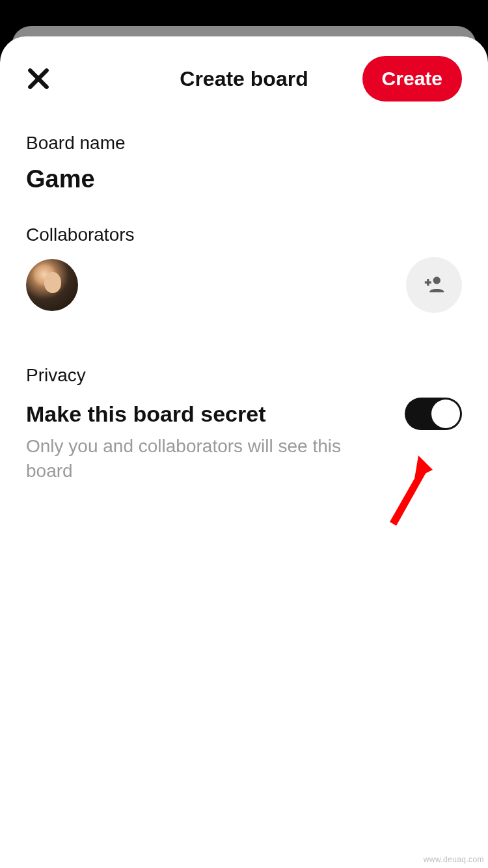 The image size is (488, 868). Describe the element at coordinates (244, 235) in the screenshot. I see `collaborators-label: Collaborators` at that location.